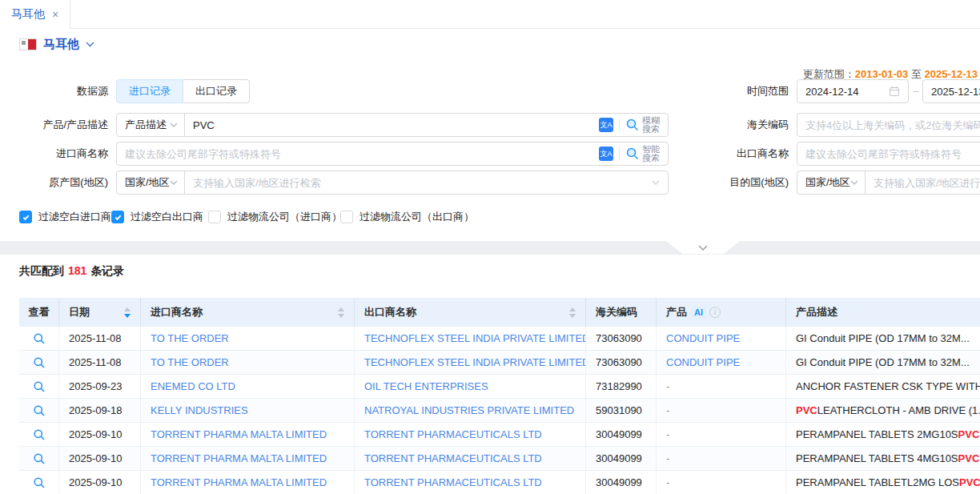 The height and width of the screenshot is (494, 980). I want to click on destination-value, so click(927, 183).